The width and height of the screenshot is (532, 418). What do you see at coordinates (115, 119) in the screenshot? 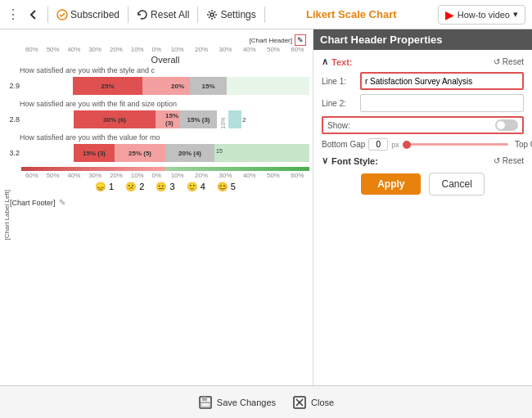
I see `bar-red-dark-2: 30% (6)` at bounding box center [115, 119].